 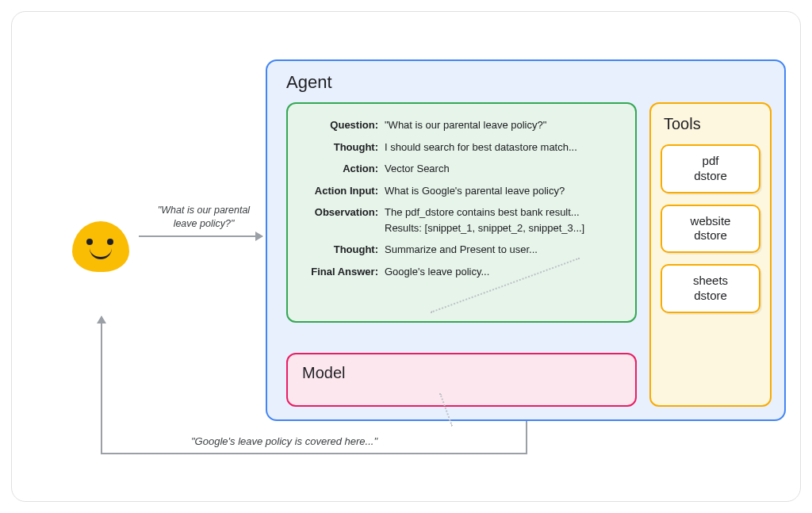 What do you see at coordinates (504, 125) in the screenshot?
I see `reason-value: "What is our parental leave policy?"` at bounding box center [504, 125].